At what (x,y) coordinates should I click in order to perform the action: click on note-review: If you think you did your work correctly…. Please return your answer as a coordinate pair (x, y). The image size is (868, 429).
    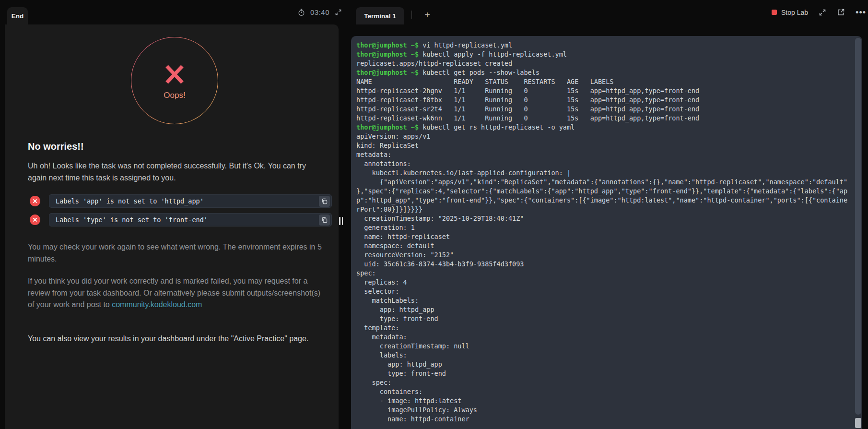
    Looking at the image, I should click on (175, 293).